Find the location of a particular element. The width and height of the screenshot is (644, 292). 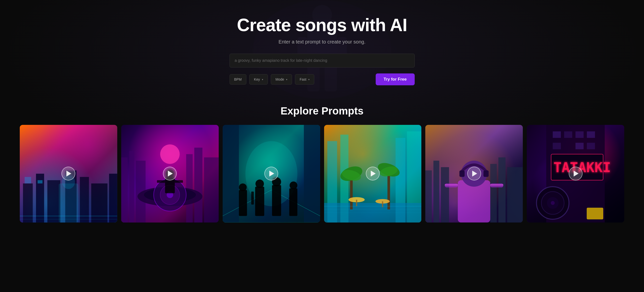

search-container is located at coordinates (322, 61).